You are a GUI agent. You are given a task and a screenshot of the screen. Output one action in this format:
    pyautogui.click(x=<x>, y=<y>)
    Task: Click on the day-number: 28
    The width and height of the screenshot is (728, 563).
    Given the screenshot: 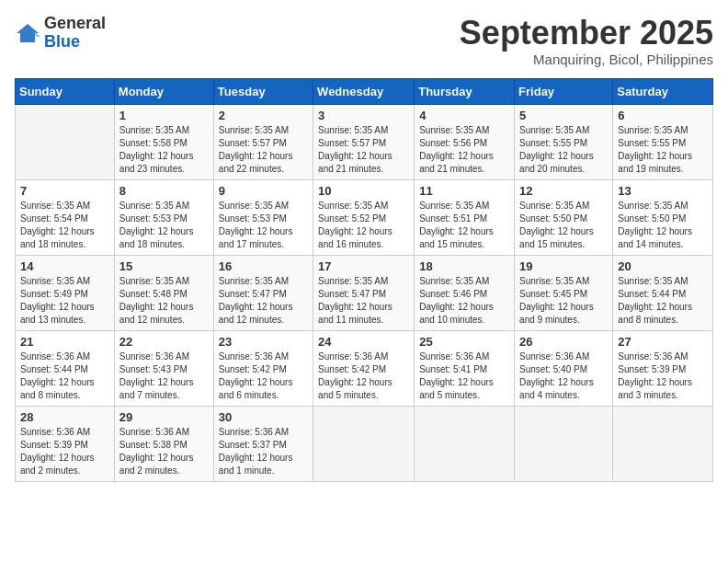 What is the action you would take?
    pyautogui.click(x=64, y=418)
    